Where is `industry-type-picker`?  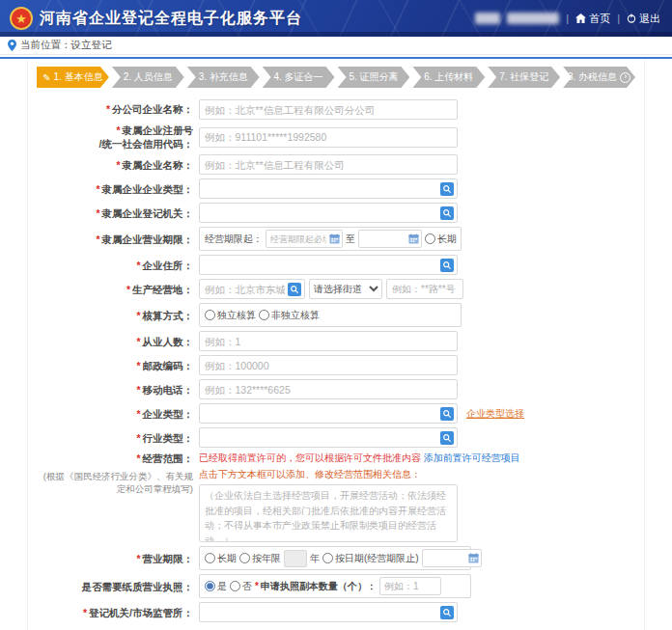 industry-type-picker is located at coordinates (328, 438).